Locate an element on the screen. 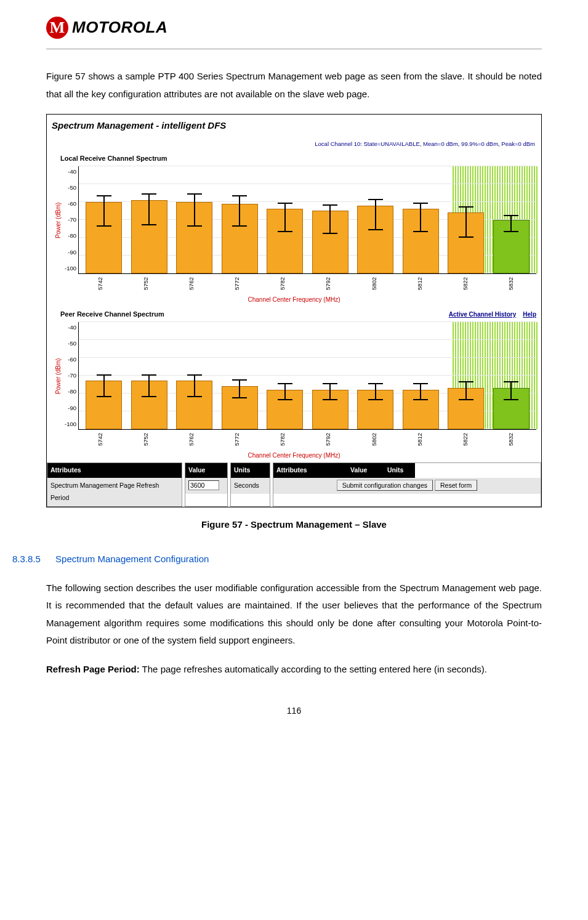  plot-area-peer is located at coordinates (307, 376).